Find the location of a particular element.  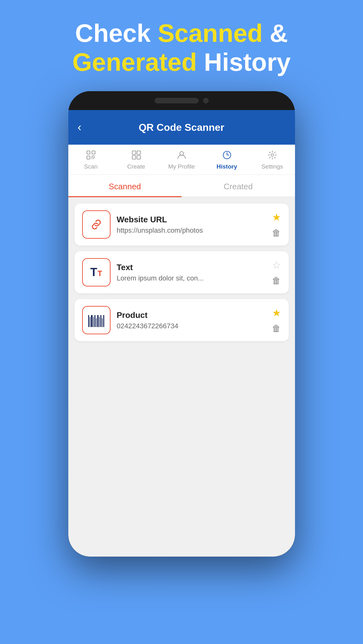

url-content: Website URL https://unsplash.com/photos is located at coordinates (191, 225).